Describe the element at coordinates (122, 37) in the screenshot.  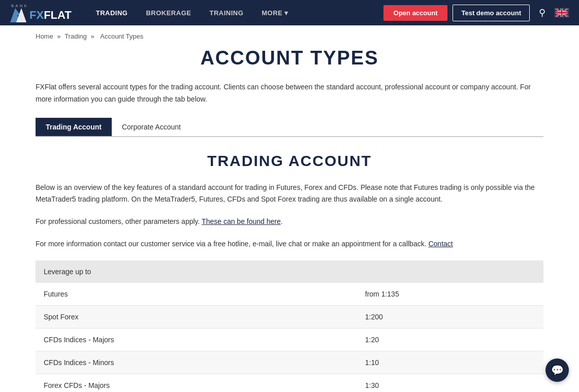
I see `breadcrumb-current: Account Types` at that location.